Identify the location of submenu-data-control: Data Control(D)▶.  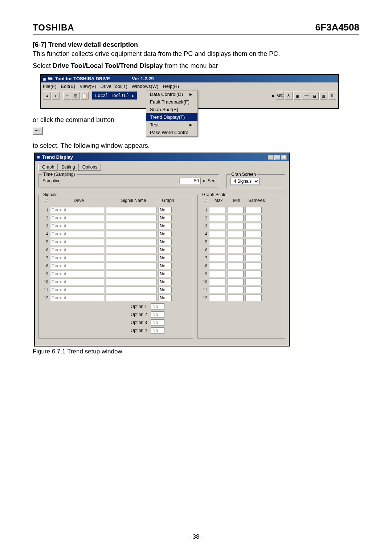
(172, 94).